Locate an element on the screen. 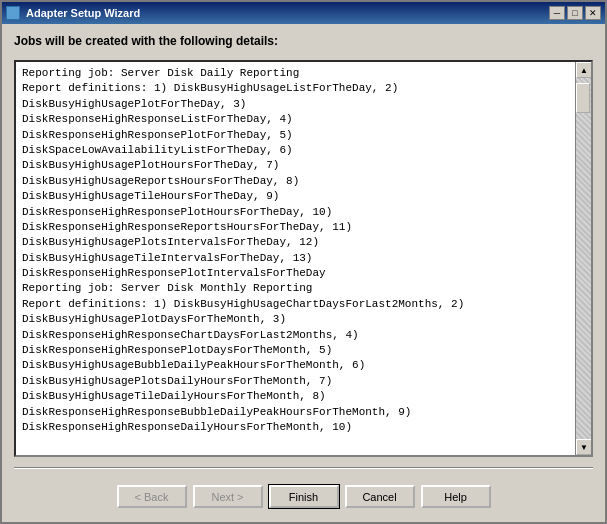 The height and width of the screenshot is (524, 607). title-bar-controls: ─ □ ✕ is located at coordinates (575, 13).